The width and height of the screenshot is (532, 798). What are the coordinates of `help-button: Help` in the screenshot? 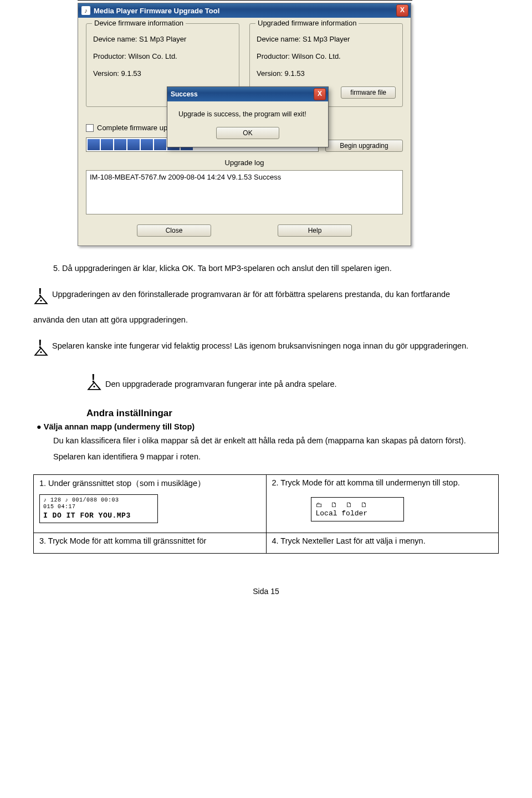 It's located at (315, 231).